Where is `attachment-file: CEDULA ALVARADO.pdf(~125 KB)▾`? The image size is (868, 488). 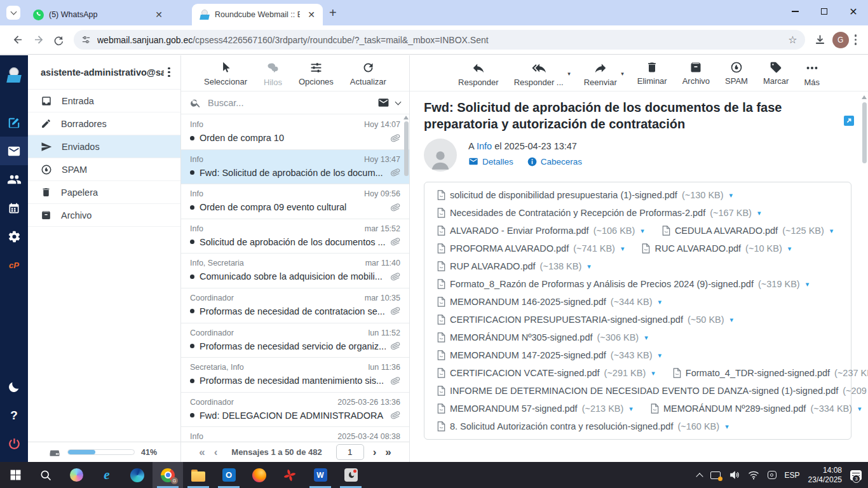 attachment-file: CEDULA ALVARADO.pdf(~125 KB)▾ is located at coordinates (748, 231).